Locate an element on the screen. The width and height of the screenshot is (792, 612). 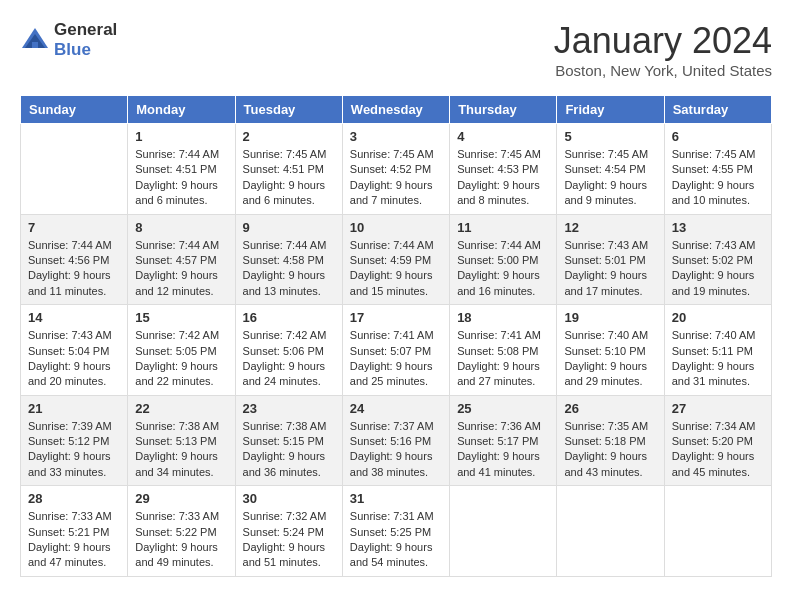
day-content: Sunrise: 7:45 AM Sunset: 4:55 PM Dayligh… is located at coordinates (718, 178).